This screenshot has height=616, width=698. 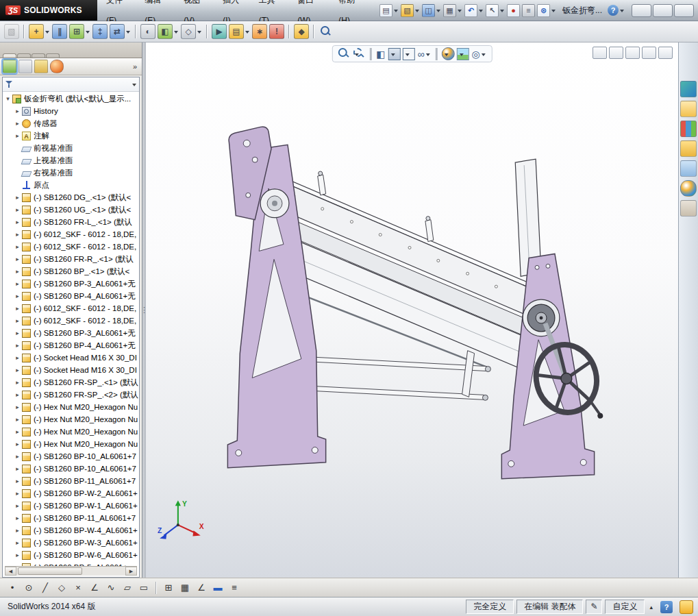 I want to click on instant3d-button: ◆, so click(x=301, y=32).